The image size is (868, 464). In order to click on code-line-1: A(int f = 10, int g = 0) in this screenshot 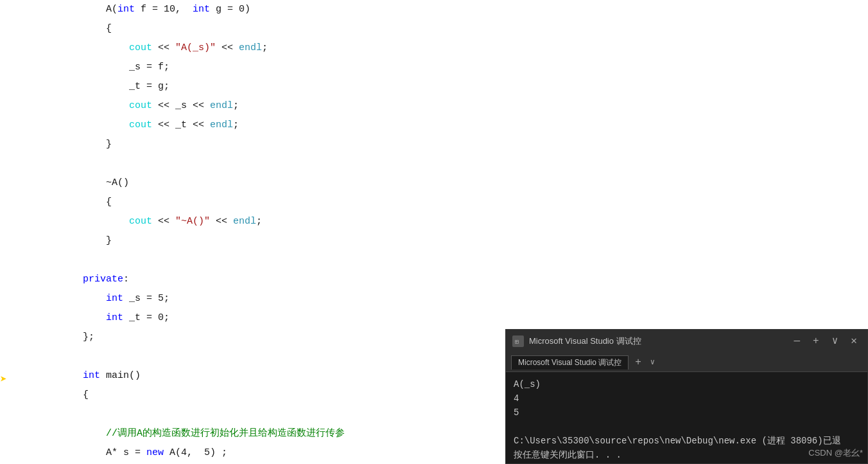, I will do `click(434, 10)`.